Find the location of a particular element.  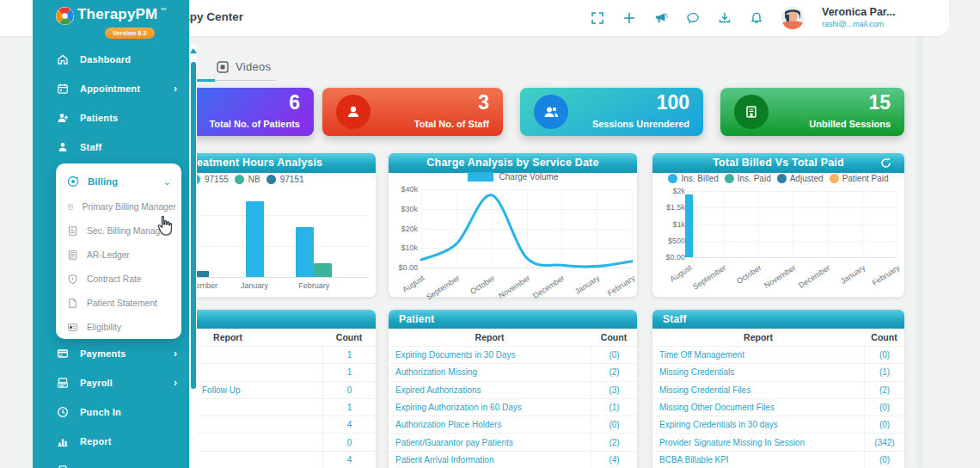

table-row: Authorization Missing(2) is located at coordinates (512, 372).